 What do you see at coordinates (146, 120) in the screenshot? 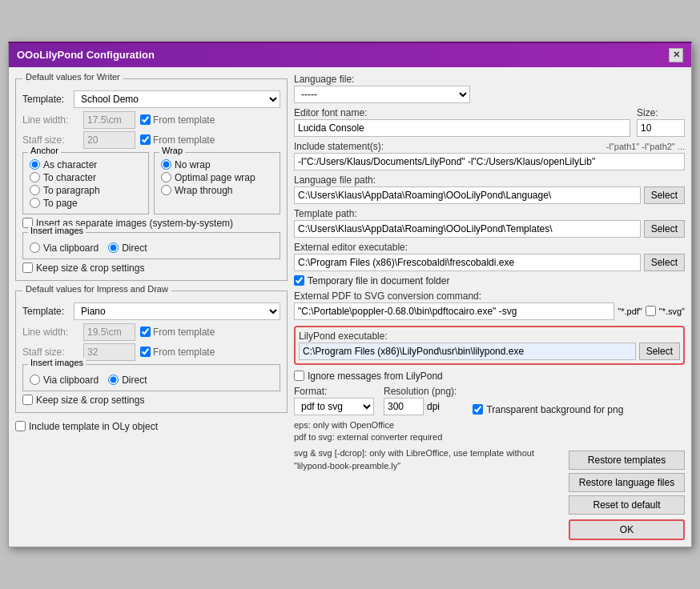
I see `line-width-from-template-check` at bounding box center [146, 120].